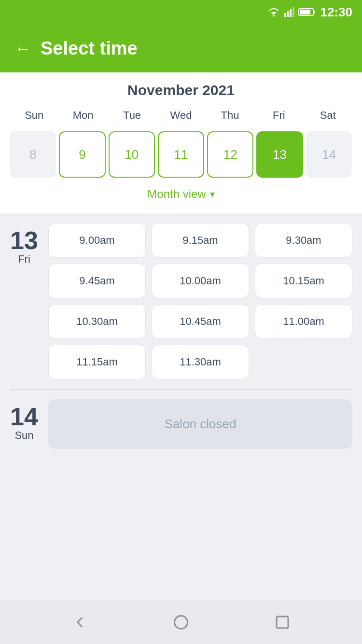  I want to click on weekday-fri: Fri, so click(279, 115).